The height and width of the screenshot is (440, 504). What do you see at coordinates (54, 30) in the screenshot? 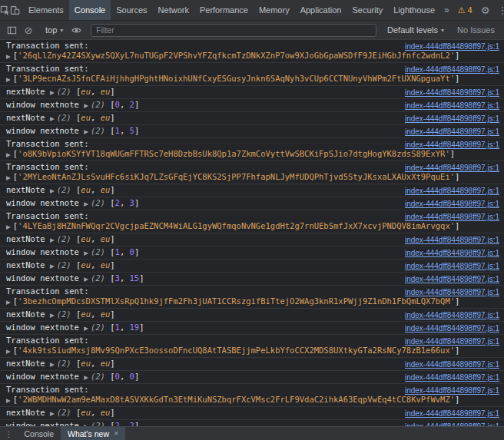
I see `context-selector: top ▾` at bounding box center [54, 30].